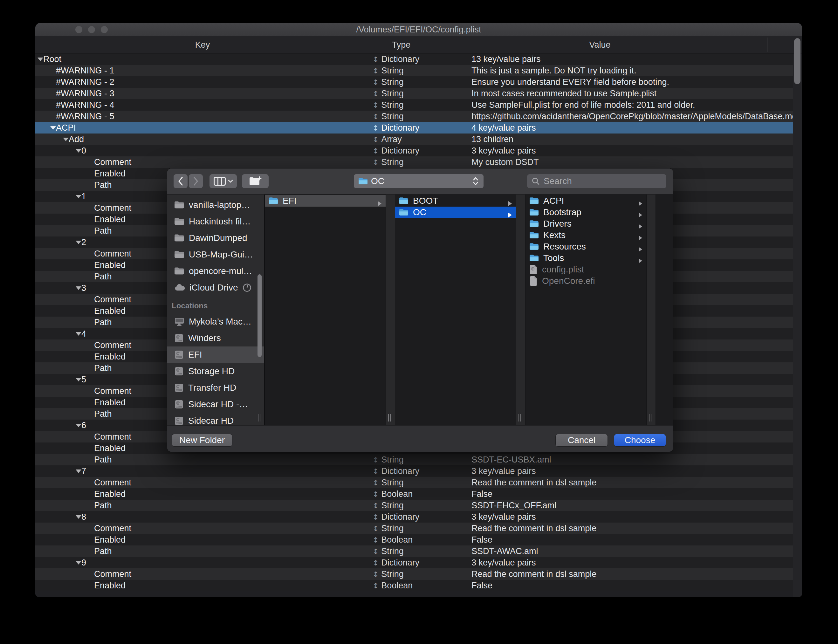 The width and height of the screenshot is (838, 644). I want to click on sidebar-location-transfer-hd: Transfer HD, so click(215, 388).